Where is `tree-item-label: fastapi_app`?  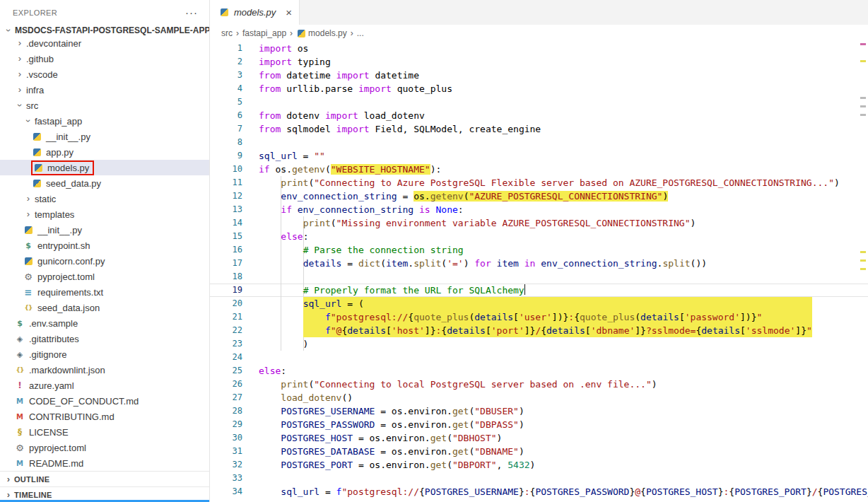 tree-item-label: fastapi_app is located at coordinates (58, 122).